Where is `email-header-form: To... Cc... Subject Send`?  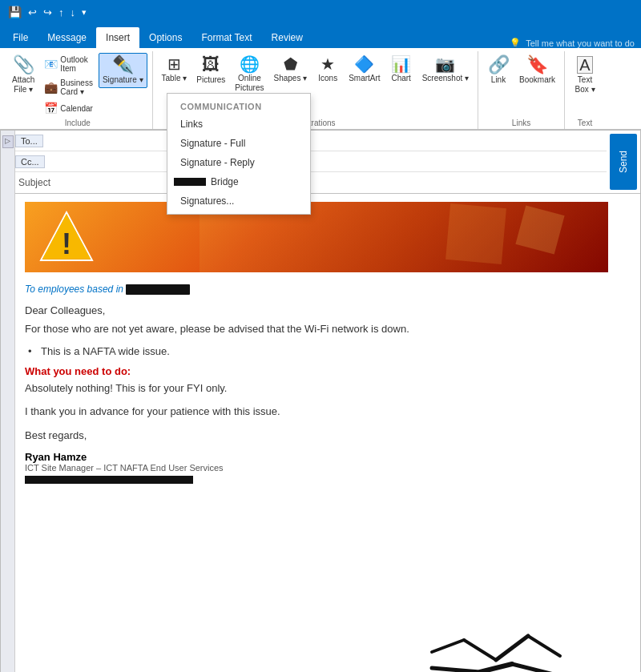 email-header-form: To... Cc... Subject Send is located at coordinates (328, 162).